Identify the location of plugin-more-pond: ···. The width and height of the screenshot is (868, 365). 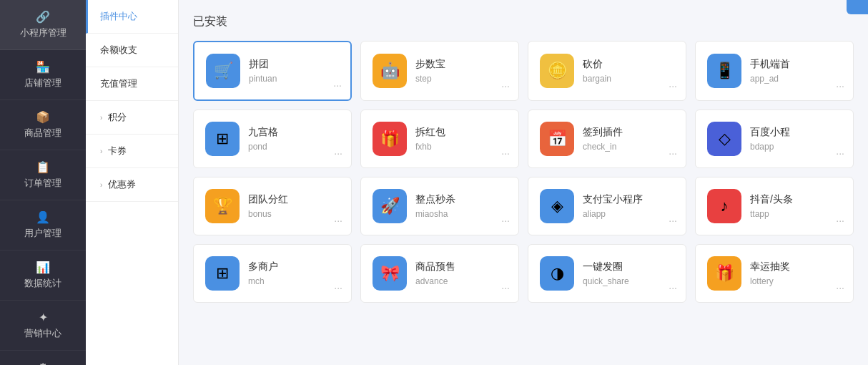
(338, 153).